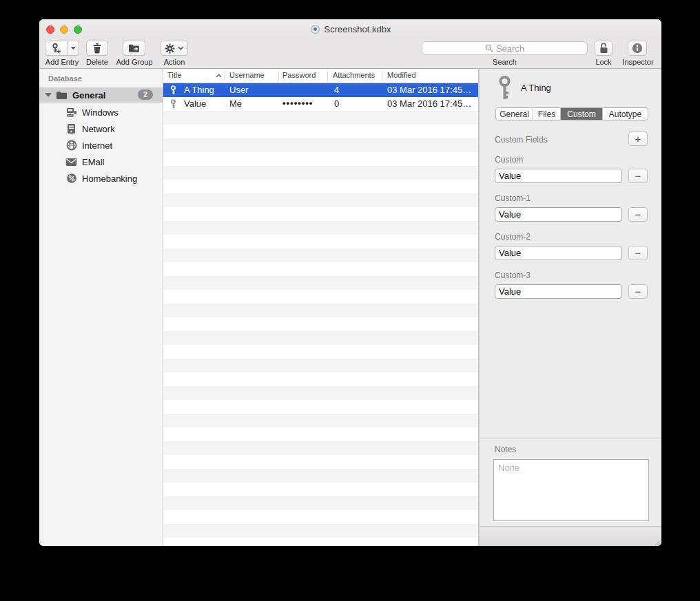  Describe the element at coordinates (626, 114) in the screenshot. I see `tab-autotype: Autotype` at that location.